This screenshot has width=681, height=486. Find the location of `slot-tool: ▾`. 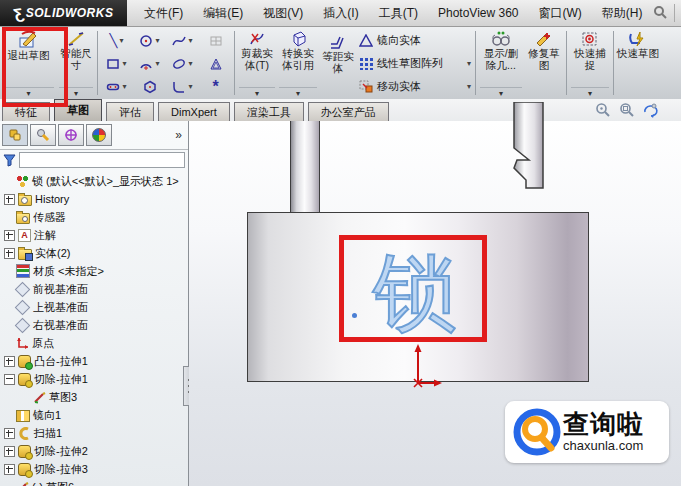

slot-tool: ▾ is located at coordinates (116, 87).